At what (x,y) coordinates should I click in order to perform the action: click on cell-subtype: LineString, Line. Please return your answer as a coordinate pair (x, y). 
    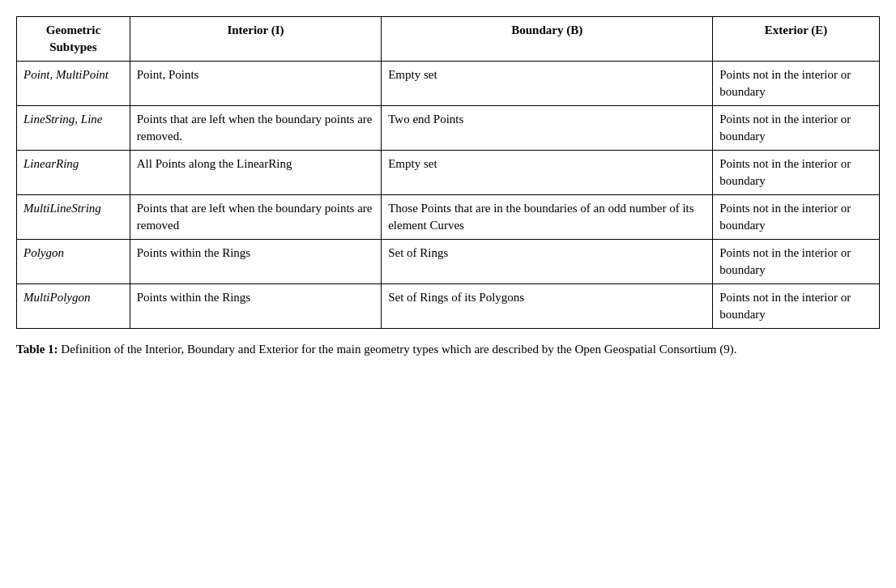
    Looking at the image, I should click on (74, 128).